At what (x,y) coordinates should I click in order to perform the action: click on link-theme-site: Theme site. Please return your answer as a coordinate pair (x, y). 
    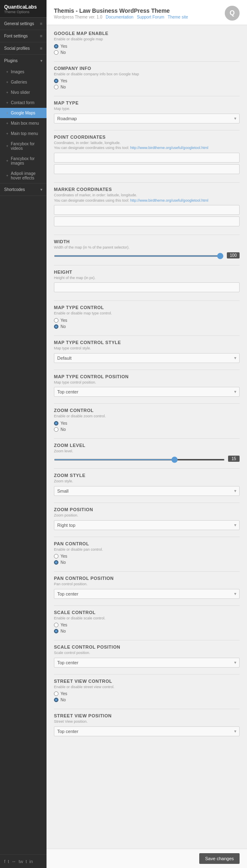
    Looking at the image, I should click on (178, 17).